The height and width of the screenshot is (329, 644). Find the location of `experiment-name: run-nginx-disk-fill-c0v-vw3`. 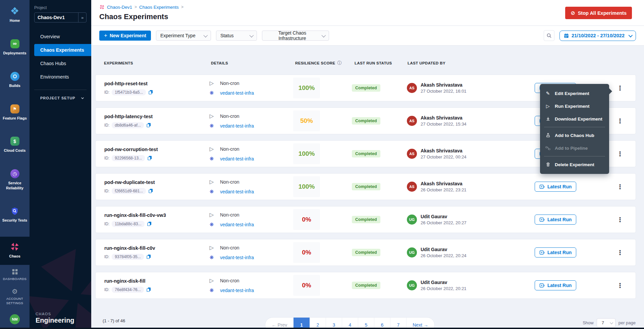

experiment-name: run-nginx-disk-fill-c0v-vw3 is located at coordinates (155, 215).